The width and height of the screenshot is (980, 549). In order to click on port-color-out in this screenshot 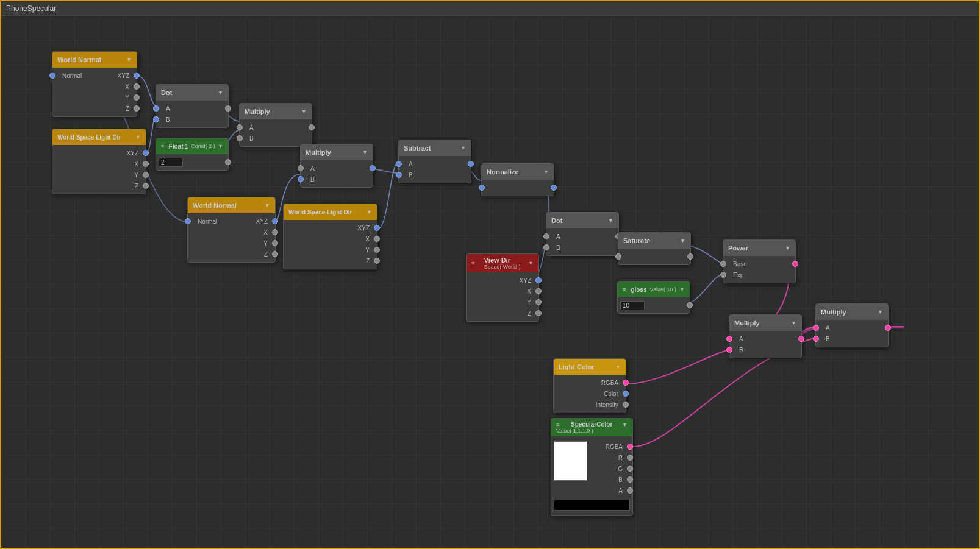, I will do `click(626, 394)`.